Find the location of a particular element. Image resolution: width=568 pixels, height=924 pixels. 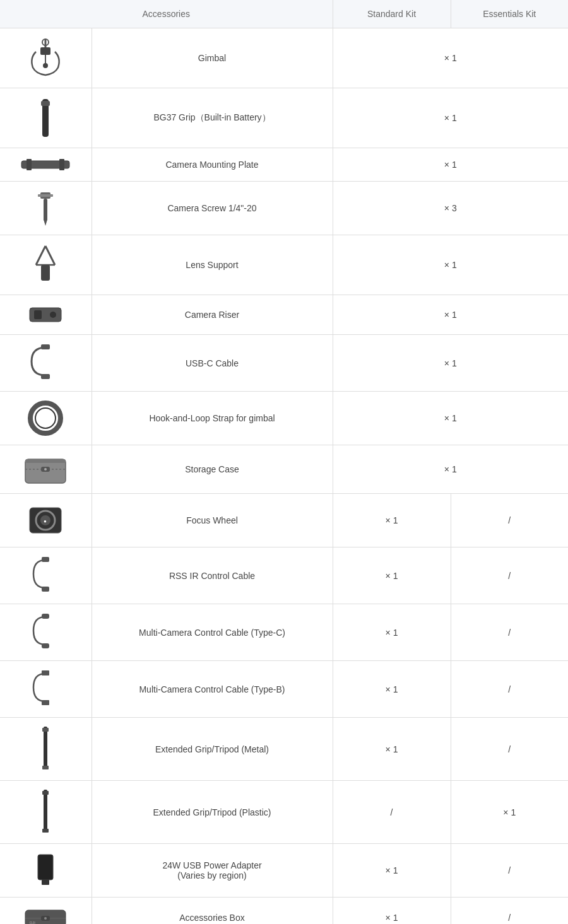

name-storage-case: Storage Case is located at coordinates (212, 469).